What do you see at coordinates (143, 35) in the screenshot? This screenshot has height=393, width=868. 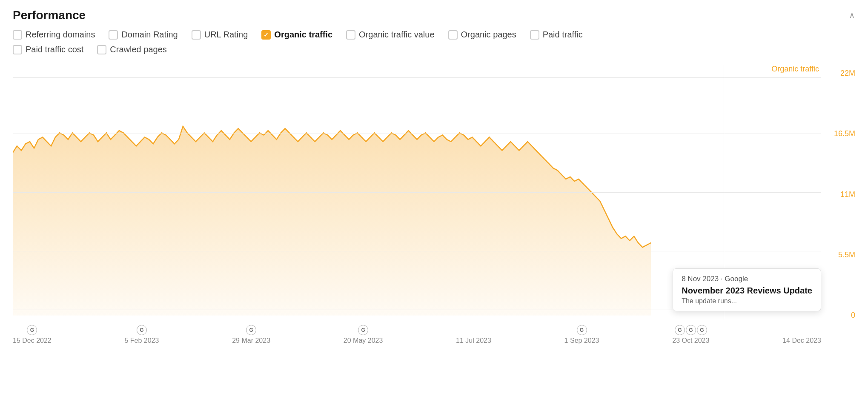 I see `checkbox-item-domain-rating: Domain Rating` at bounding box center [143, 35].